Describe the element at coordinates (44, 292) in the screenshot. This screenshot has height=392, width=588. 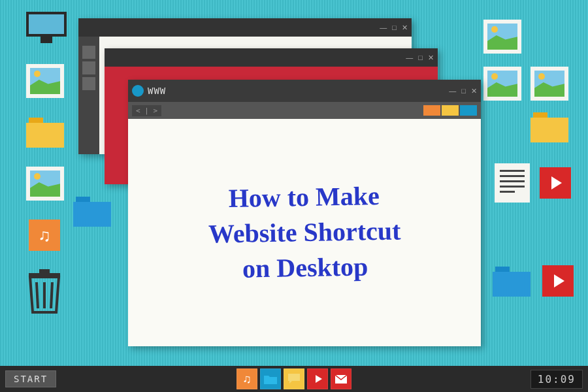
I see `trash-icon` at that location.